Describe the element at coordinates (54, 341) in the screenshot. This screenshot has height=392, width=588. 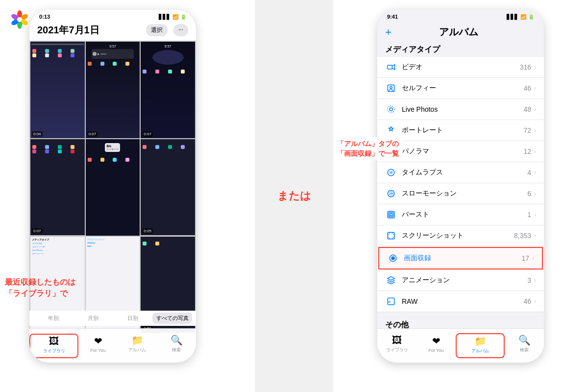
I see `library-tab-icon: 🖼` at that location.